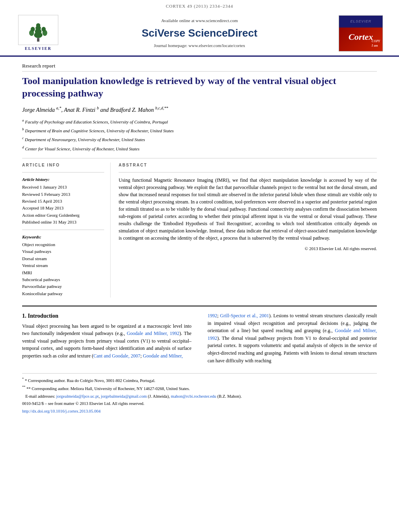 Image resolution: width=399 pixels, height=532 pixels. Describe the element at coordinates (63, 252) in the screenshot. I see `keyword-visual-pathways: Visual pathways` at that location.